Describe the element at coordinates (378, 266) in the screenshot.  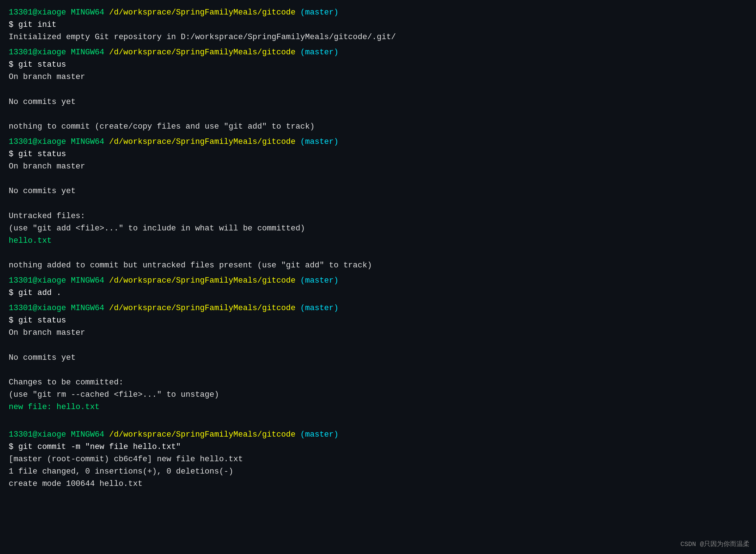
I see `output-line: nothing added to commit but untracked fi…` at that location.